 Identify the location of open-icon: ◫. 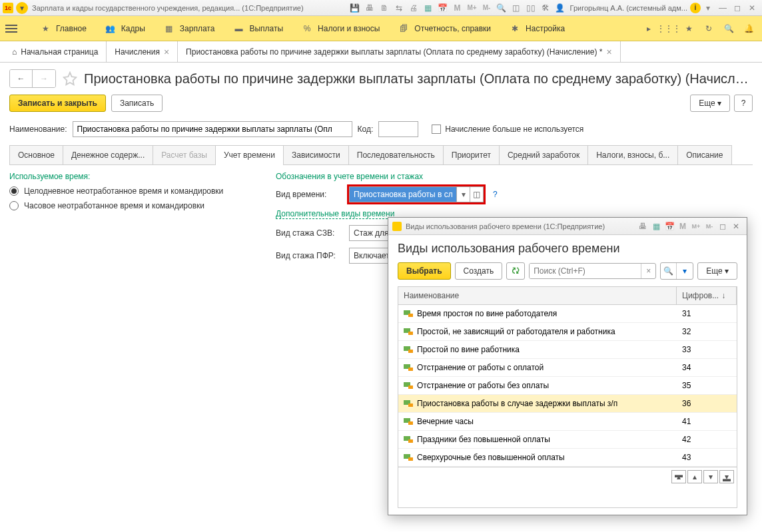
(476, 194).